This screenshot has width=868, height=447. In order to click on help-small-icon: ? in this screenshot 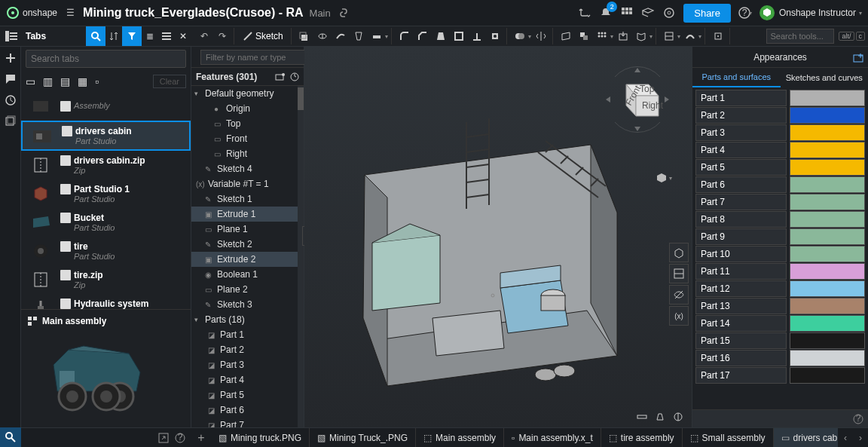, I will do `click(858, 419)`.